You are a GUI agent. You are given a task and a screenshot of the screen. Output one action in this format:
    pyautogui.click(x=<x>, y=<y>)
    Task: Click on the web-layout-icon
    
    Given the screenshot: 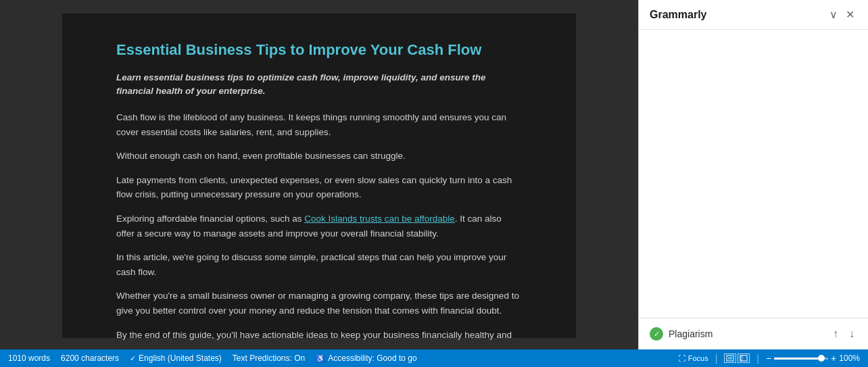 What is the action you would take?
    pyautogui.click(x=744, y=358)
    